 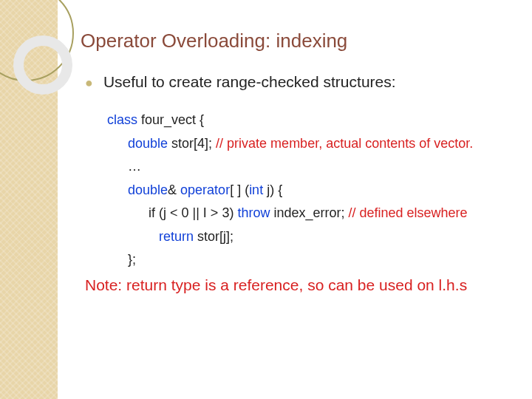 I want to click on code-comment: // private member, actual contents of ve…, so click(x=344, y=143).